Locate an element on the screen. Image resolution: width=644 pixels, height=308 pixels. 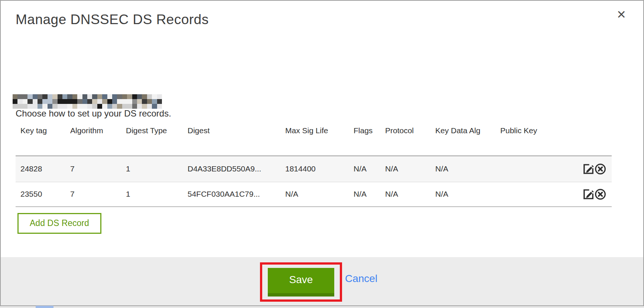
column-header: Digest is located at coordinates (236, 139).